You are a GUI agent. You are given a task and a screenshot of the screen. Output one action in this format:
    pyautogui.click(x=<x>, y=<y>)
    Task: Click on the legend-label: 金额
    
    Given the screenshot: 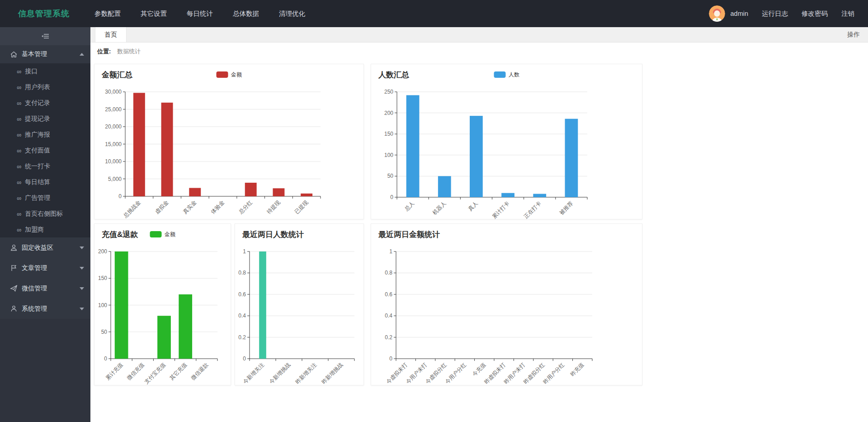 What is the action you would take?
    pyautogui.click(x=236, y=75)
    